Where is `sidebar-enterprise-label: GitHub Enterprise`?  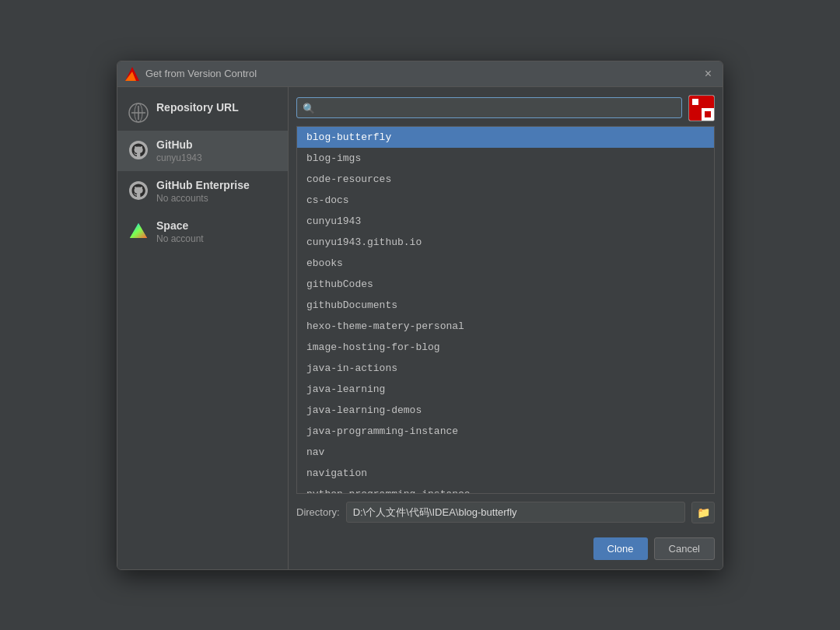 sidebar-enterprise-label: GitHub Enterprise is located at coordinates (203, 185).